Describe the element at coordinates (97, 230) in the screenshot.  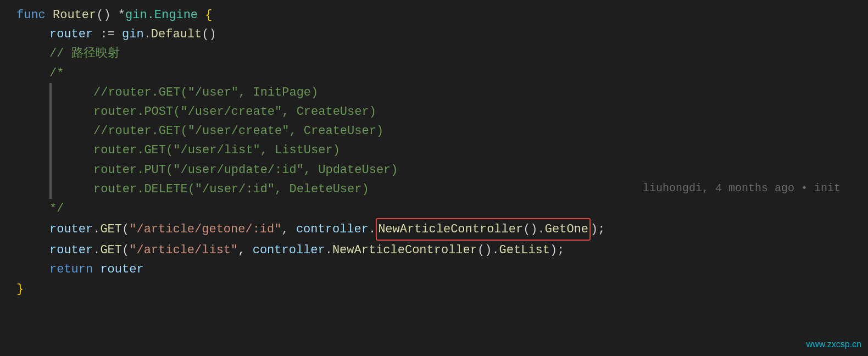
I see `dot2: .` at that location.